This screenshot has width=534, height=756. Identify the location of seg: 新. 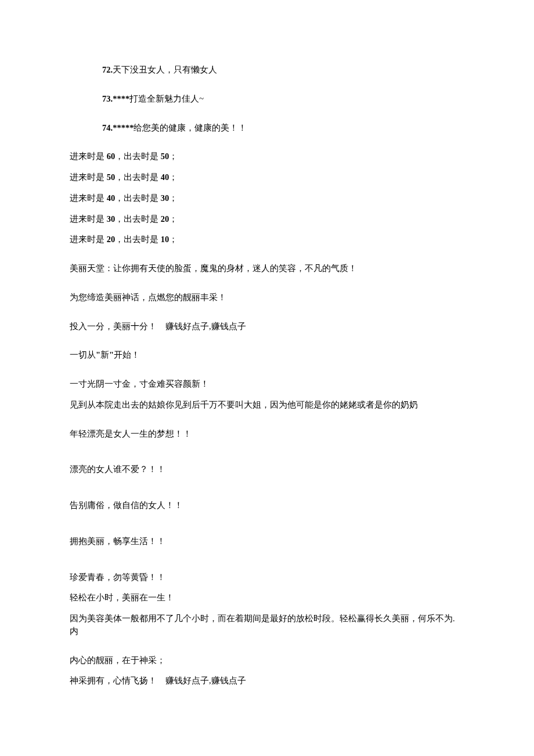
(104, 355).